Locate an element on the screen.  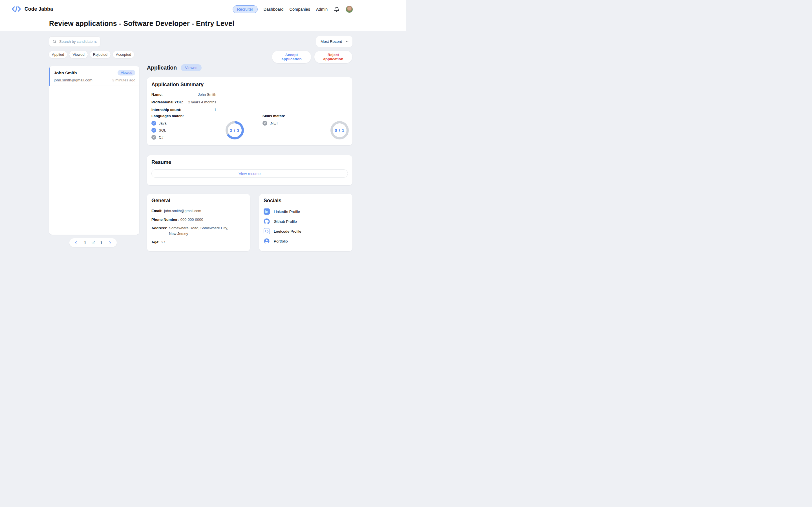
next-page-button is located at coordinates (110, 243).